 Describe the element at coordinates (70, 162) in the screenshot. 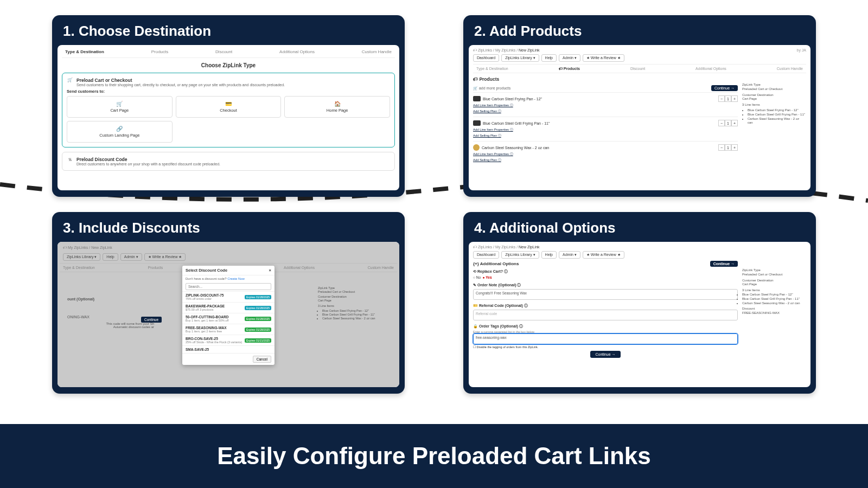

I see `discount-icon: ％` at that location.